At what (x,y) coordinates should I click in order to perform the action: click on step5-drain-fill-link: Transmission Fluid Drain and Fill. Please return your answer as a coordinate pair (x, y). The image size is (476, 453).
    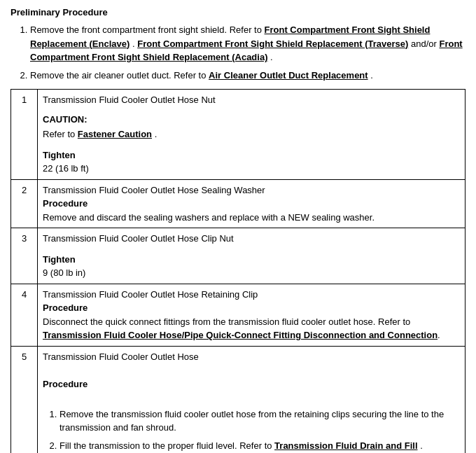
    Looking at the image, I should click on (346, 445).